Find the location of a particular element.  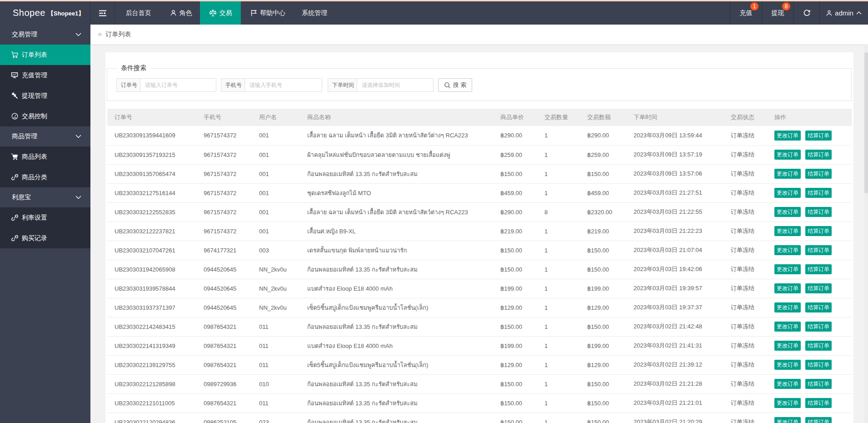

withdraw-label: 提现 is located at coordinates (778, 13).